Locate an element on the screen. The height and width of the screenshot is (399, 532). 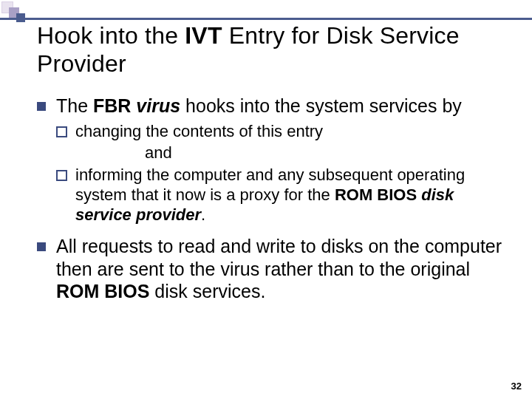
text: and is located at coordinates (158, 152).